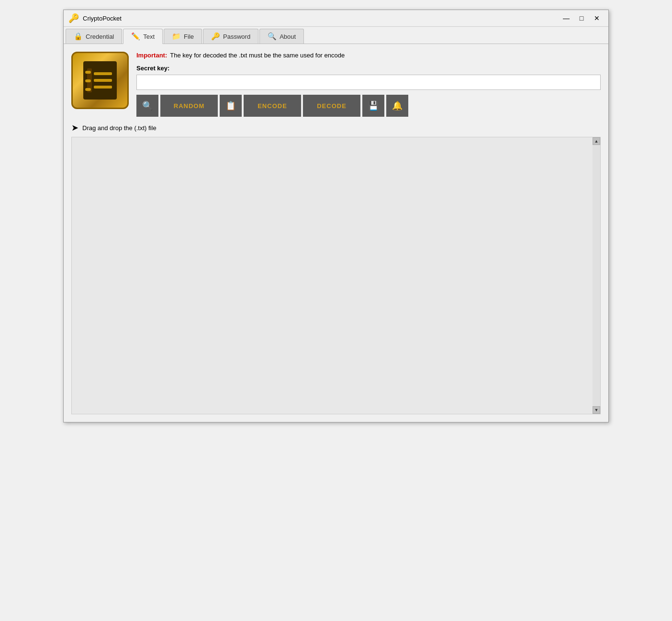 Image resolution: width=672 pixels, height=621 pixels. Describe the element at coordinates (231, 106) in the screenshot. I see `clipboard-button: 📋` at that location.